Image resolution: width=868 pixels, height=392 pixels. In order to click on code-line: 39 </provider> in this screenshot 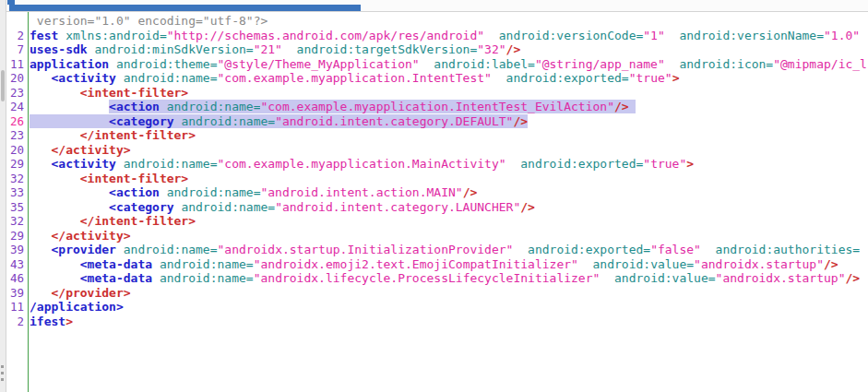, I will do `click(437, 293)`.